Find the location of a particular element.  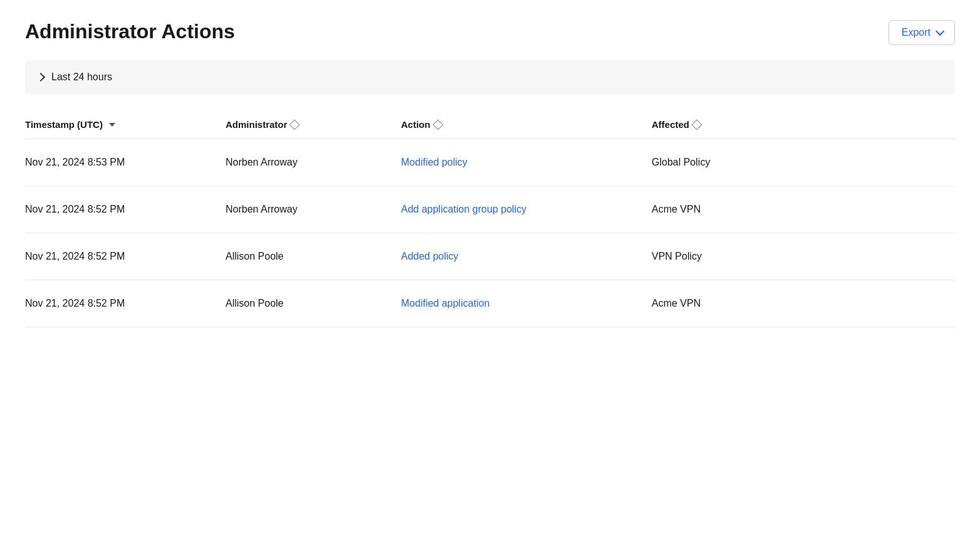

chevron-down-icon is located at coordinates (940, 31).